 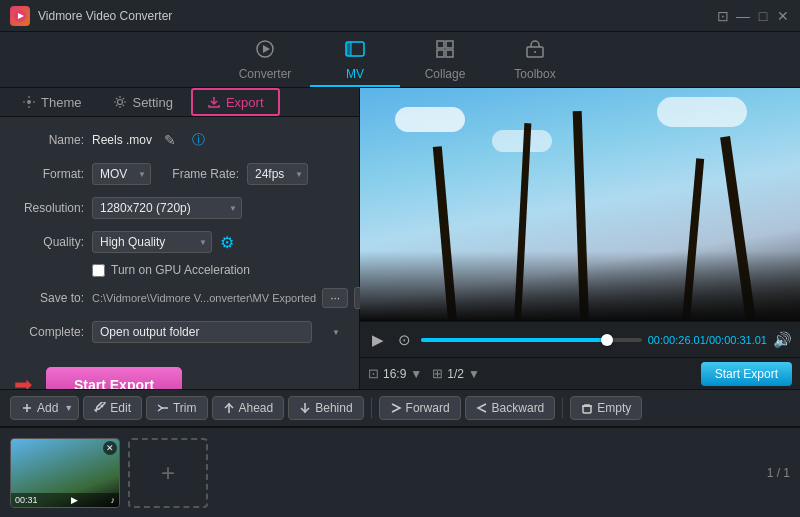 I want to click on resolution-select: 1280x720 (720p) 1920x1080 (1080p) 720x48…, so click(x=167, y=208).